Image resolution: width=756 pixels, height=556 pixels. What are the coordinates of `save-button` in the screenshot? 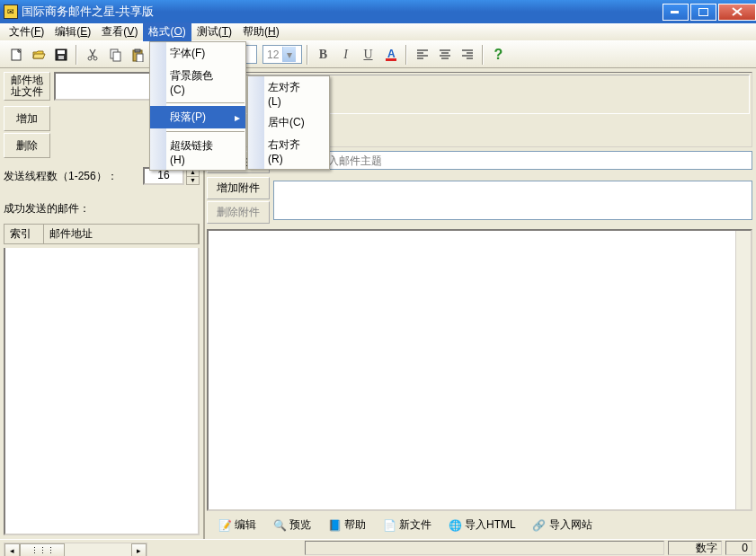 It's located at (61, 54).